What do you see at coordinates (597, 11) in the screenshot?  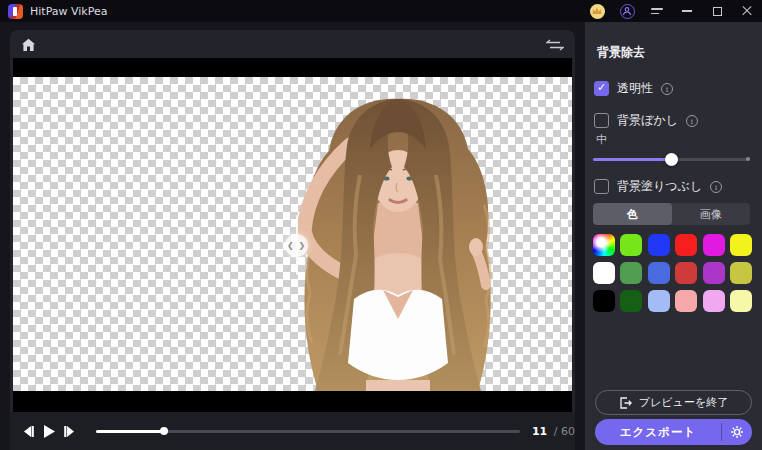 I see `vip-icon` at bounding box center [597, 11].